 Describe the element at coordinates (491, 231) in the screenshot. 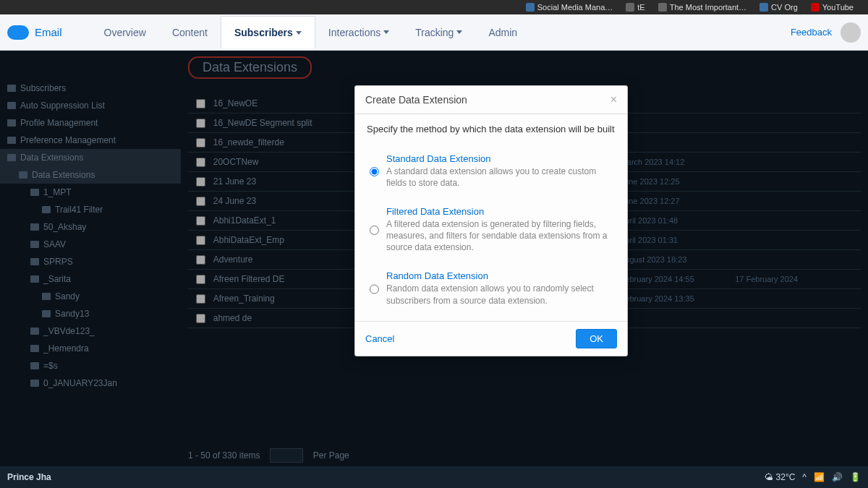

I see `creation-method-option: Filtered Data ExtensionA filtered data e…` at that location.